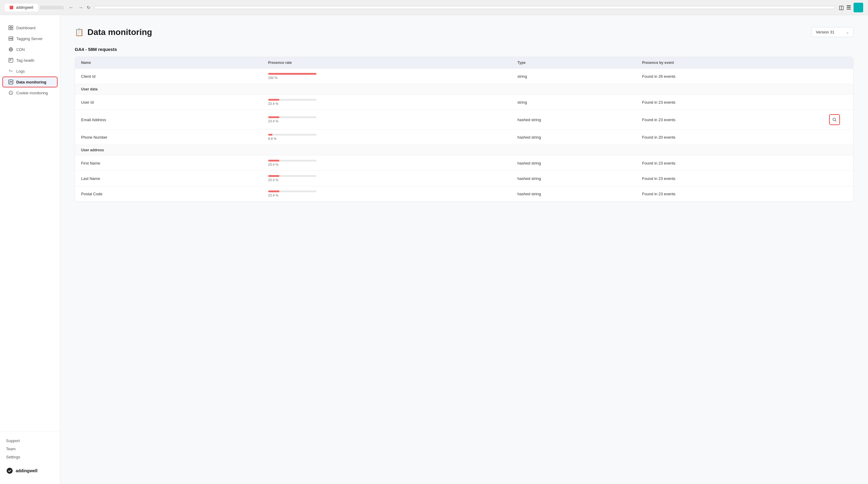 Image resolution: width=868 pixels, height=484 pixels. I want to click on chevron-down-icon: ⌄, so click(848, 32).